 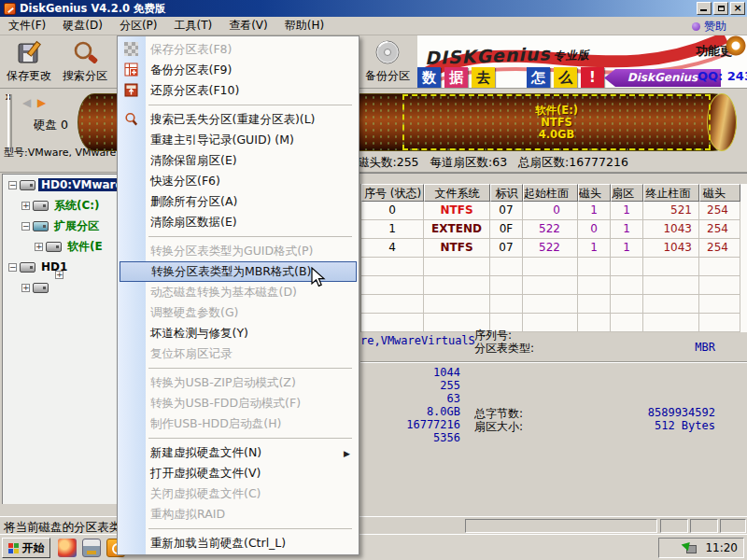 I want to click on menu-item: 重新加载当前硬盘(Ctrl_L), so click(x=238, y=543).